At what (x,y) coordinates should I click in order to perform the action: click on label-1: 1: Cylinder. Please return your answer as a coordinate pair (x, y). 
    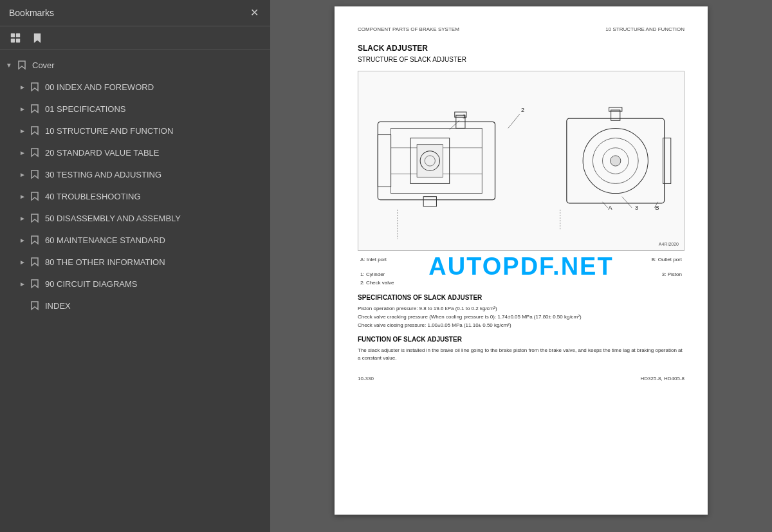
    Looking at the image, I should click on (372, 274).